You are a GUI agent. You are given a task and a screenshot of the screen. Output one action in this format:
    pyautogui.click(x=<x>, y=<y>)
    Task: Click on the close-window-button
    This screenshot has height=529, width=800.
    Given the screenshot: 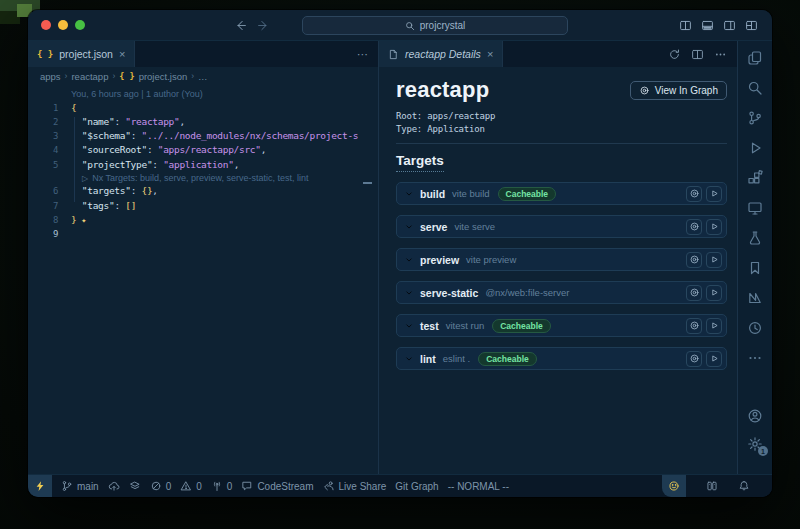 What is the action you would take?
    pyautogui.click(x=46, y=25)
    